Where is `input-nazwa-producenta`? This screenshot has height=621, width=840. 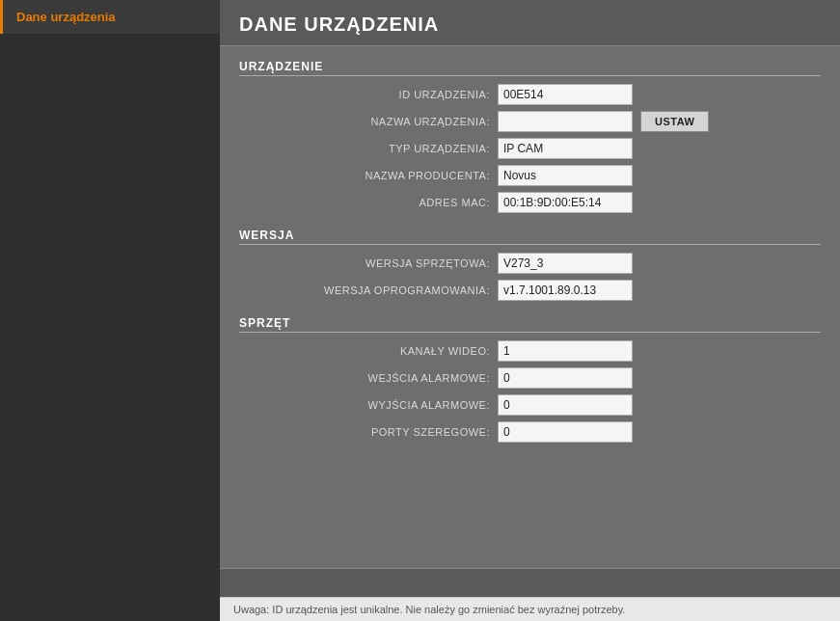
input-nazwa-producenta is located at coordinates (565, 176).